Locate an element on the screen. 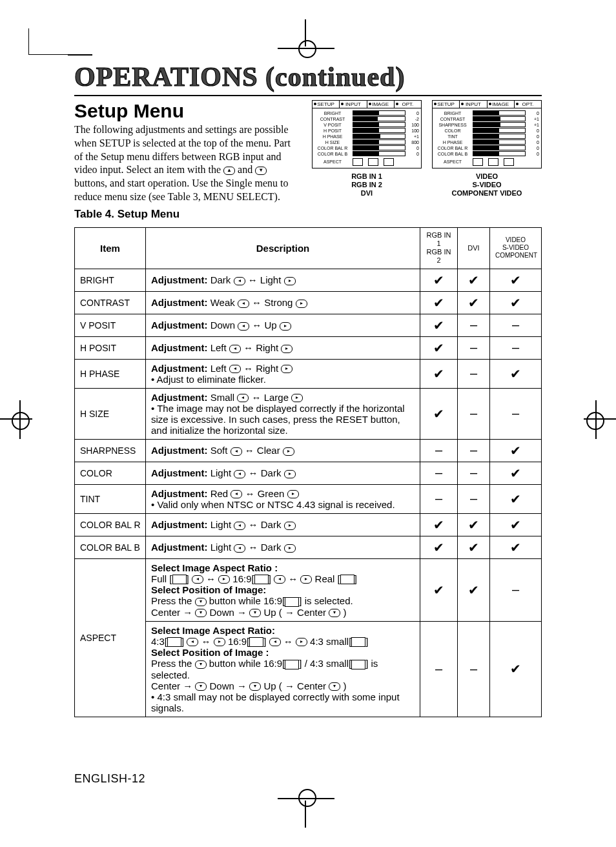 This screenshot has height=847, width=616. up-button-icon: ▲ is located at coordinates (229, 170).